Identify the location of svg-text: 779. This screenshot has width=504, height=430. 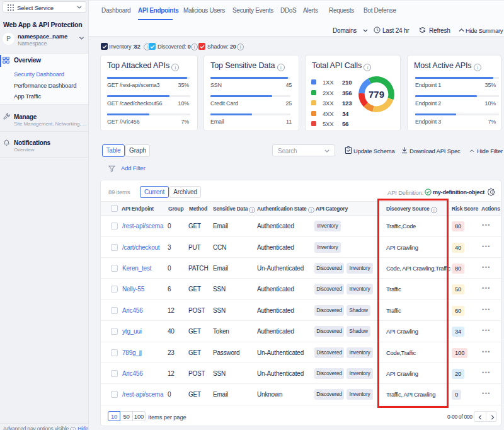
(377, 95).